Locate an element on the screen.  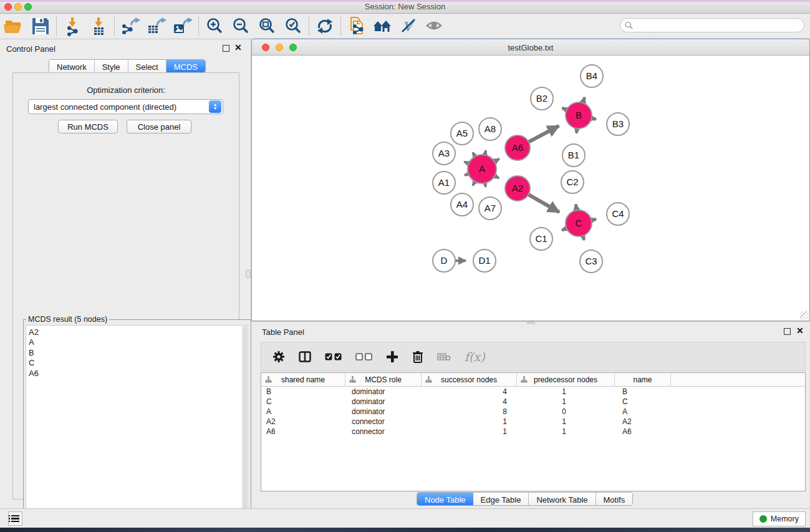
show-details-icon is located at coordinates (435, 26).